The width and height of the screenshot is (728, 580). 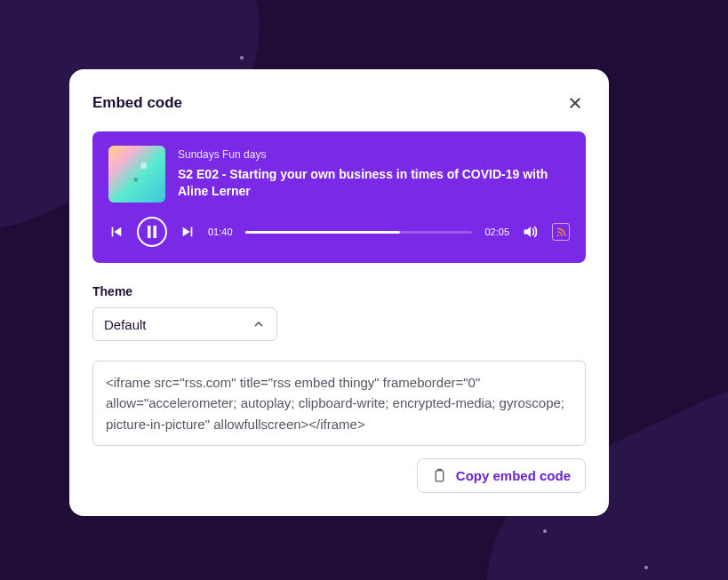 I want to click on skip-forward-icon, so click(x=188, y=232).